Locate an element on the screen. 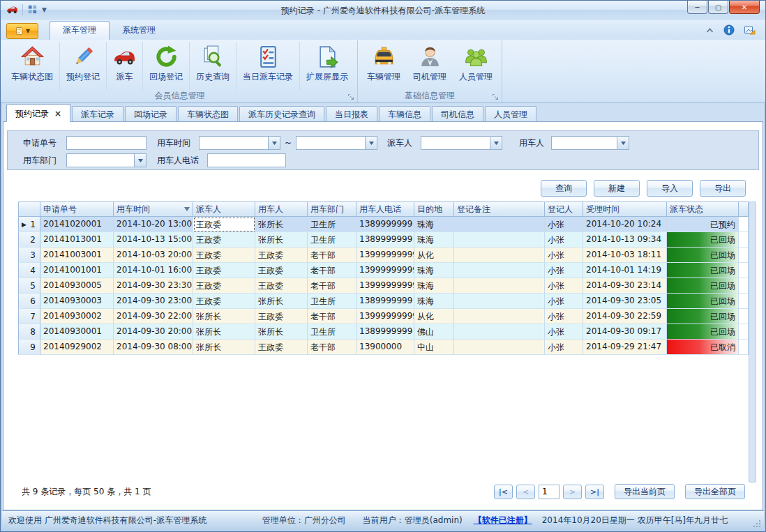 The image size is (766, 532). table-cell: 20140930003 is located at coordinates (77, 301).